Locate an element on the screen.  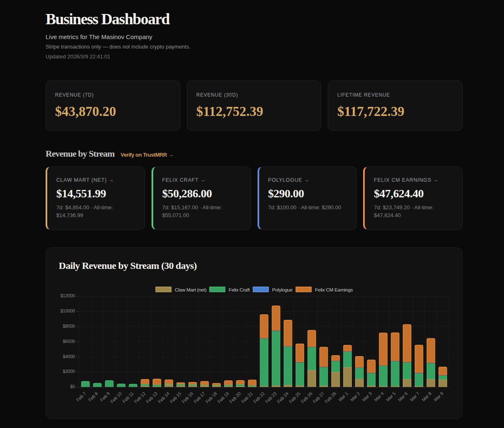
svg-text: $4000 is located at coordinates (69, 356).